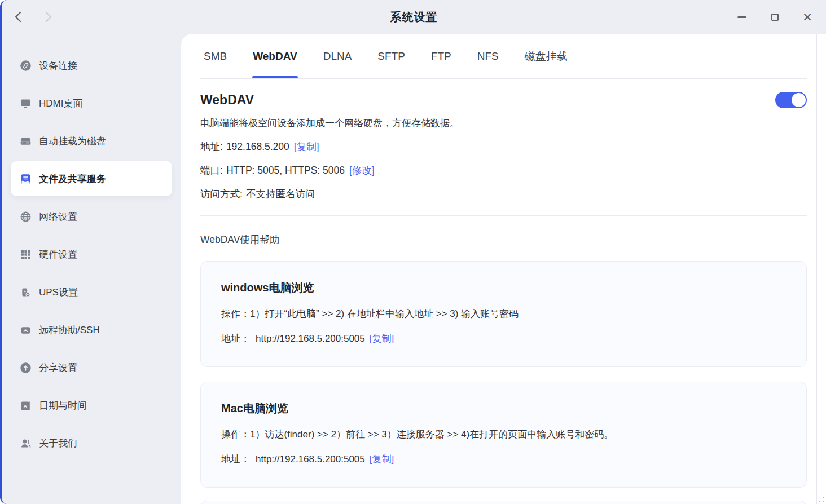 Image resolution: width=826 pixels, height=504 pixels. I want to click on help-card-title: windows电脑浏览, so click(503, 288).